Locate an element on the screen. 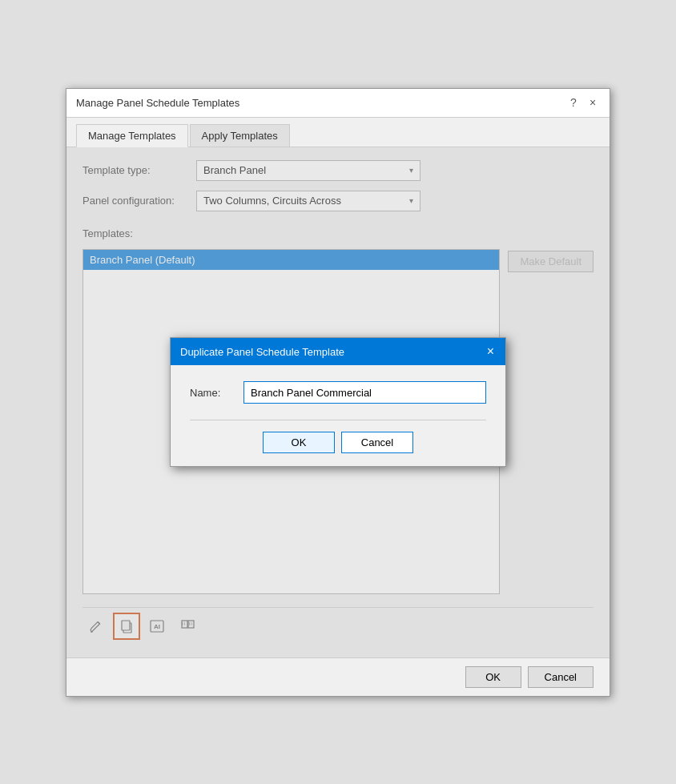 The width and height of the screenshot is (676, 784). sub-name-label: Name: is located at coordinates (211, 392).